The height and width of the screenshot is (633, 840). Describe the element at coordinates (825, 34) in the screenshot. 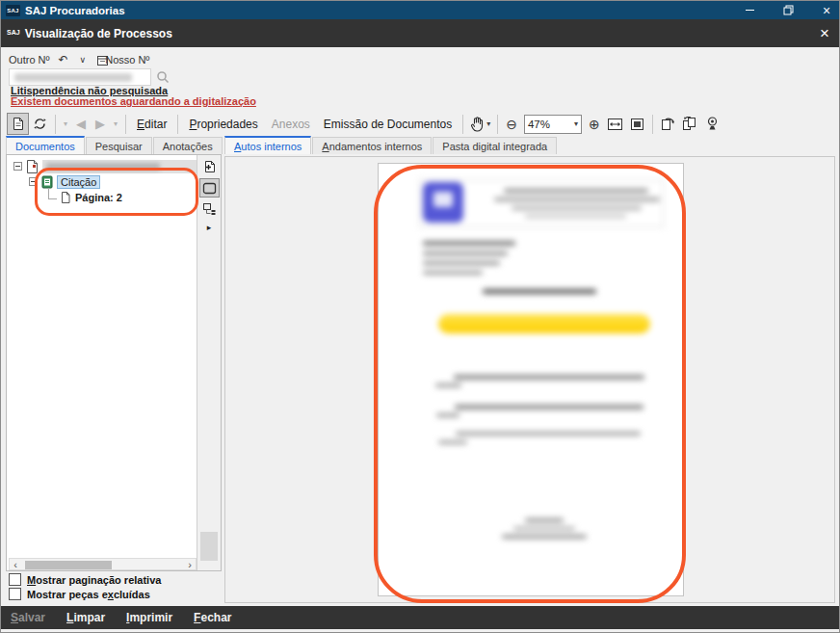

I see `dialog-close-button: ×` at that location.